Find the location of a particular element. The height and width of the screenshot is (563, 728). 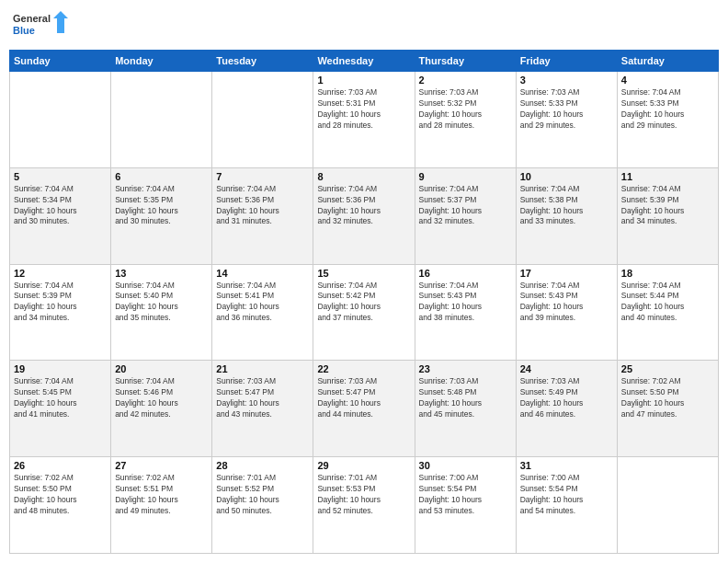

weekday-header-friday: Friday is located at coordinates (566, 61).